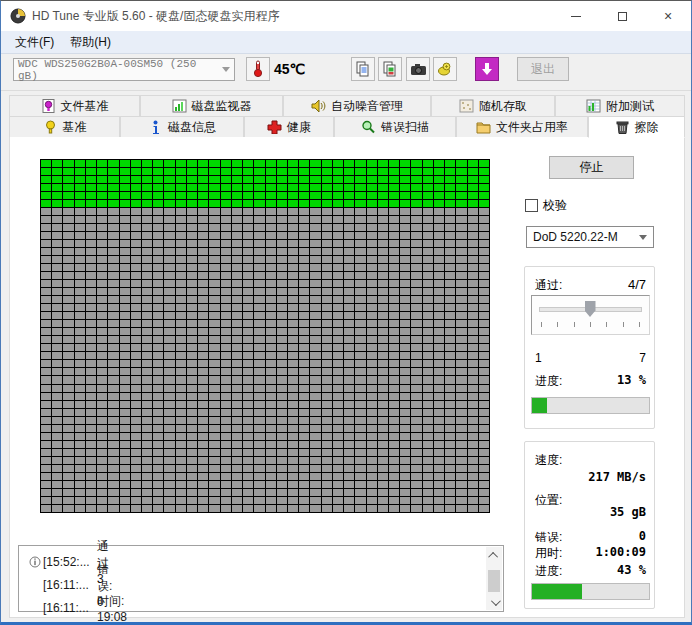 The height and width of the screenshot is (625, 692). Describe the element at coordinates (292, 16) in the screenshot. I see `window-title: HD Tune 专业版 5.60 - 硬盘/固态硬盘实用程序` at that location.